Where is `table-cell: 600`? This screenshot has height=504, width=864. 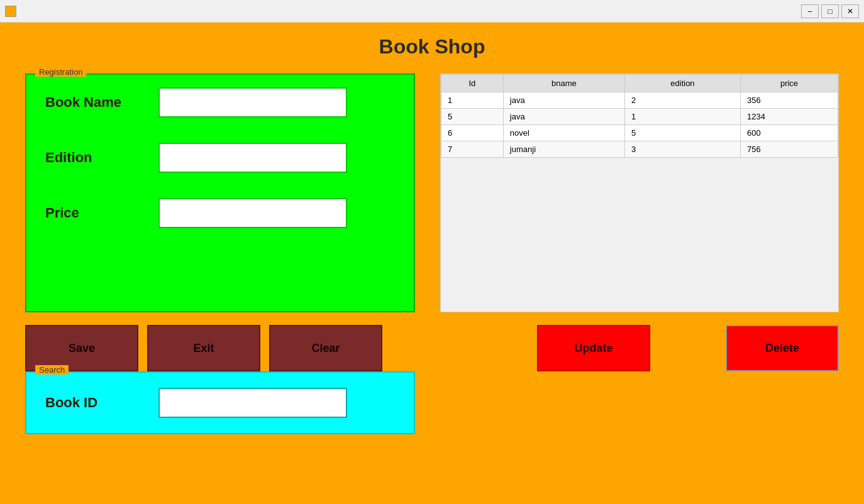 table-cell: 600 is located at coordinates (790, 133).